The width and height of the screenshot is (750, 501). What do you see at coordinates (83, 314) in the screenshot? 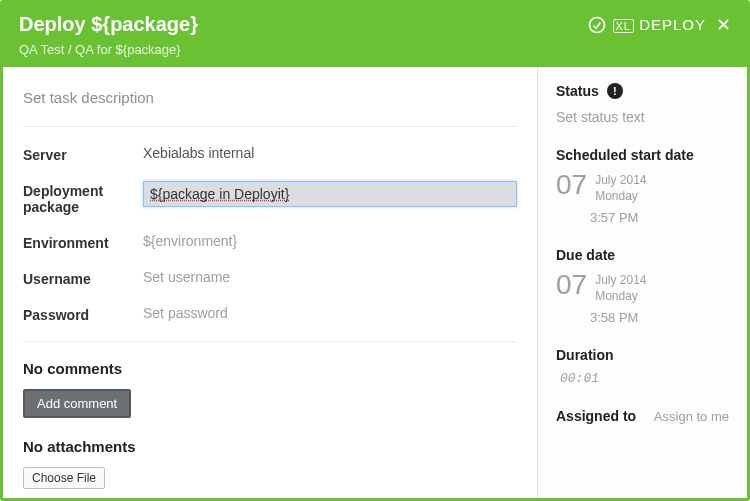
I see `password-label: Password` at bounding box center [83, 314].